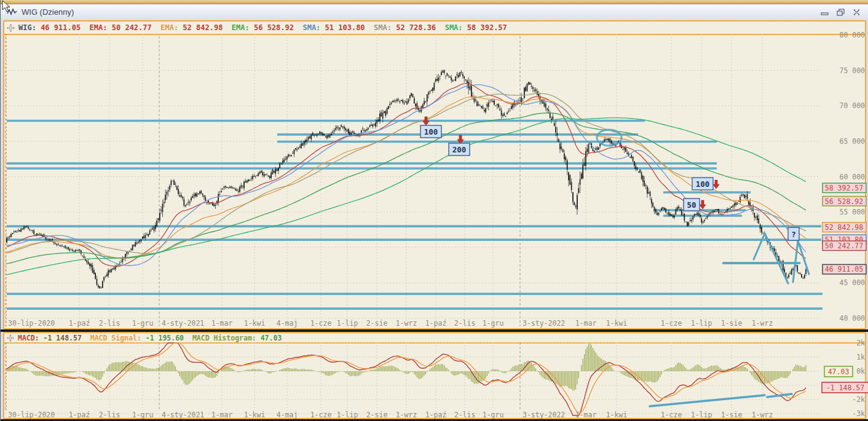 This screenshot has width=868, height=421. I want to click on legend-value: 51 103.80, so click(349, 28).